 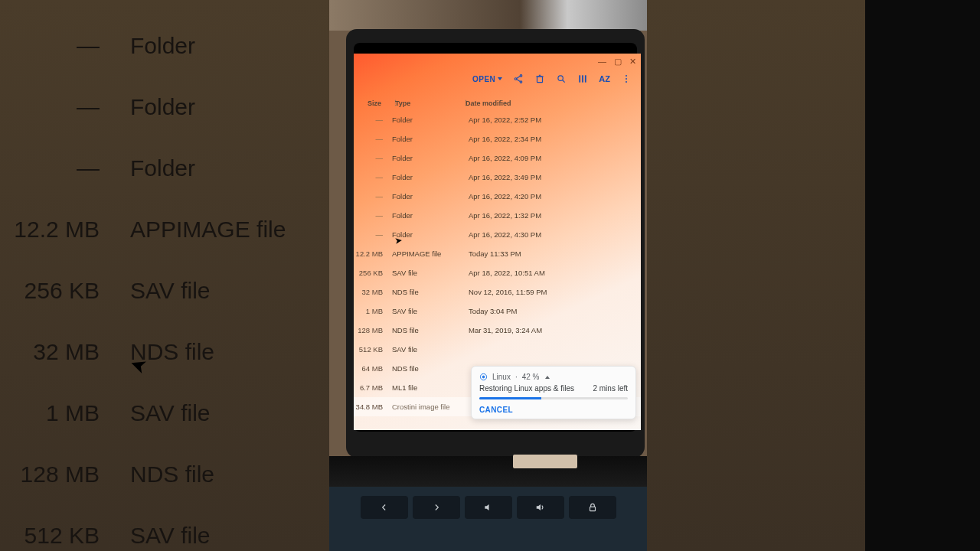 What do you see at coordinates (373, 103) in the screenshot?
I see `column-header-size: Size` at bounding box center [373, 103].